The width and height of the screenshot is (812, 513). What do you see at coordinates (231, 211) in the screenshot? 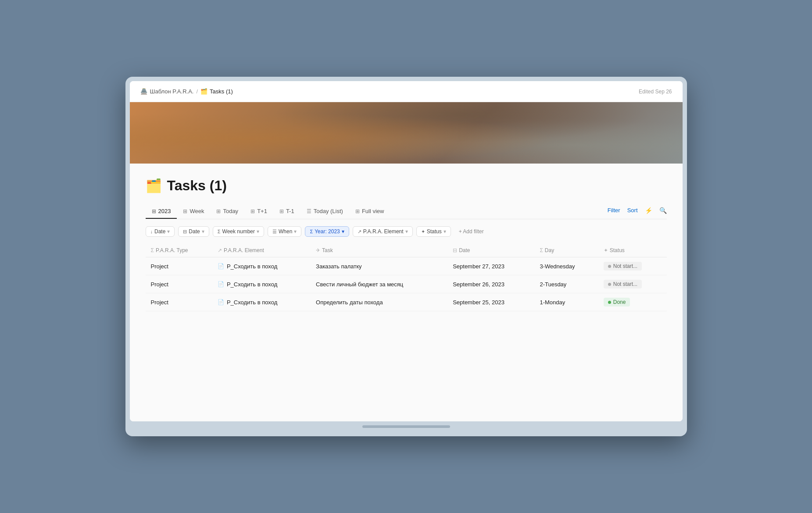
I see `tab-today-label: Today` at bounding box center [231, 211].